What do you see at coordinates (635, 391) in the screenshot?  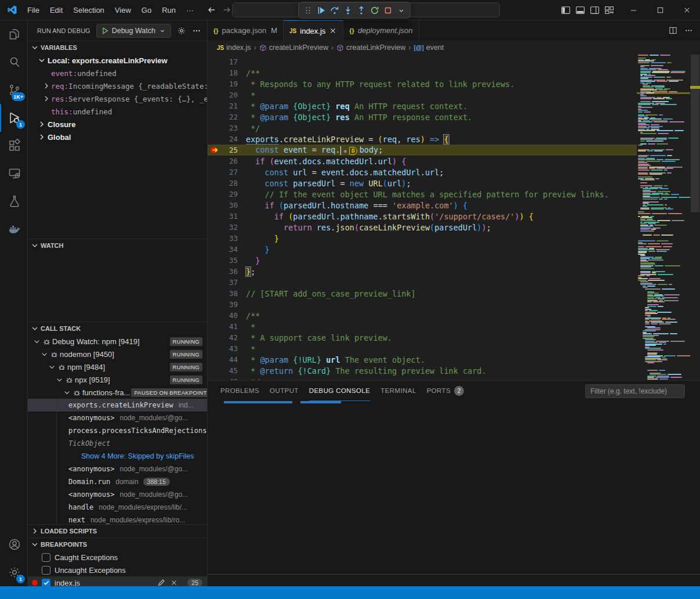 I see `console-filter-input` at bounding box center [635, 391].